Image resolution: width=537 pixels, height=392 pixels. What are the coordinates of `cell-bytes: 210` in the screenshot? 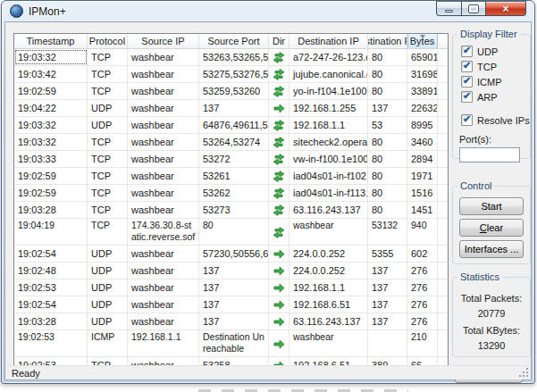 It's located at (423, 343).